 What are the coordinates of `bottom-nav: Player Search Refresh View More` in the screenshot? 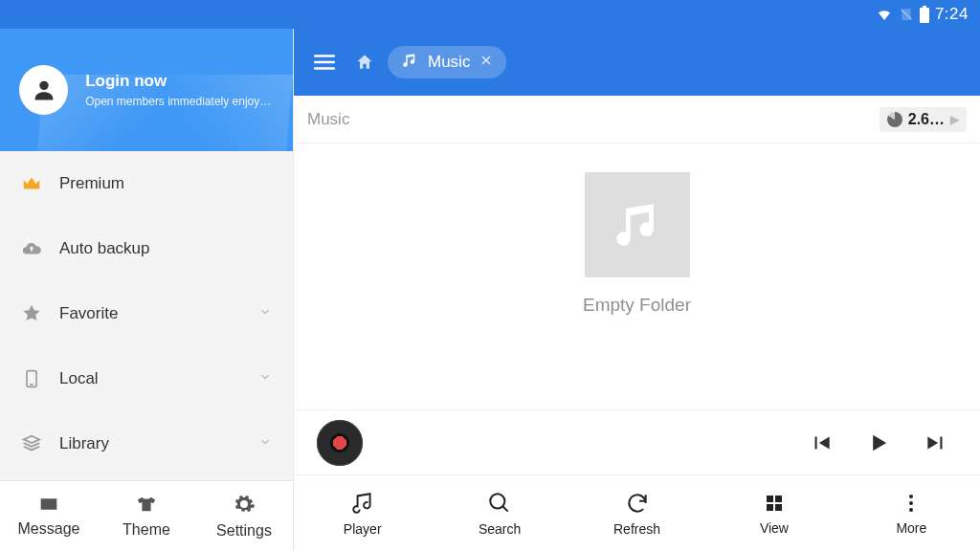 It's located at (637, 513).